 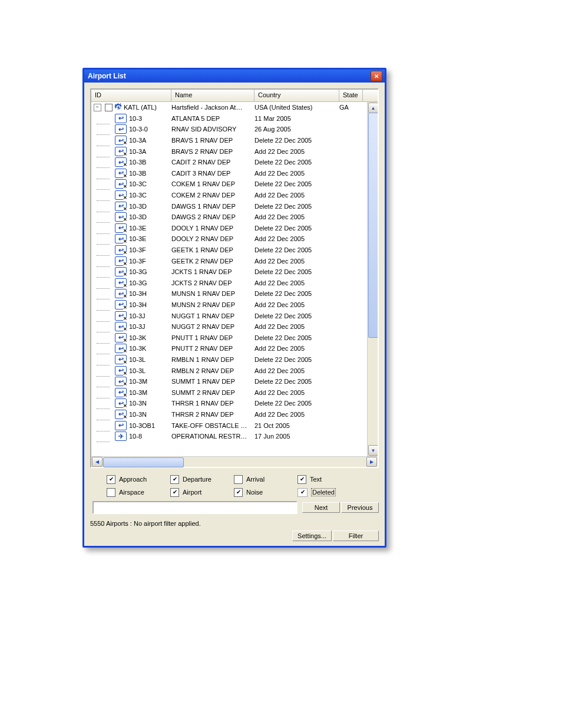 What do you see at coordinates (230, 119) in the screenshot?
I see `tree-child-row: ↩10-3ATLANTA 5 DEP11 Mar 2005` at bounding box center [230, 119].